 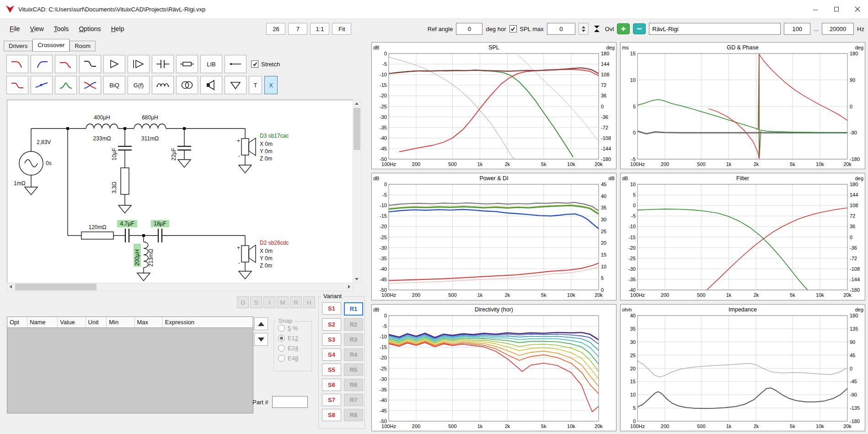 What do you see at coordinates (357, 191) in the screenshot?
I see `vertical-scrollbar` at bounding box center [357, 191].